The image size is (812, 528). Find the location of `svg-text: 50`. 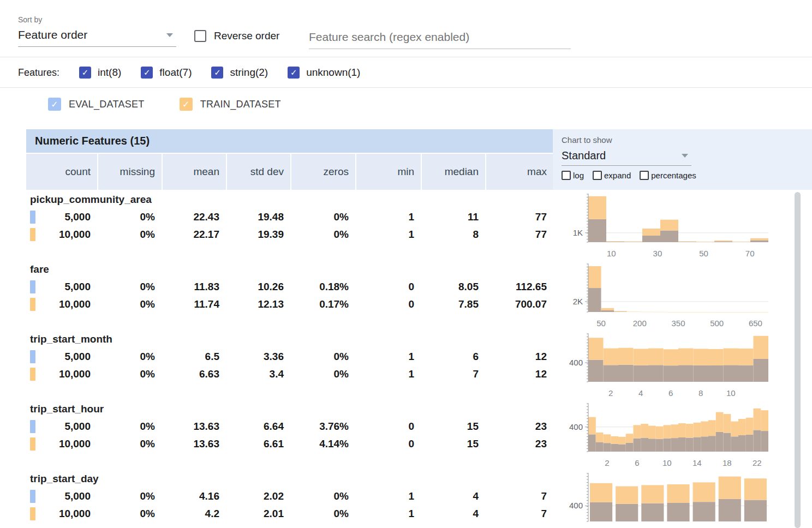

svg-text: 50 is located at coordinates (704, 253).